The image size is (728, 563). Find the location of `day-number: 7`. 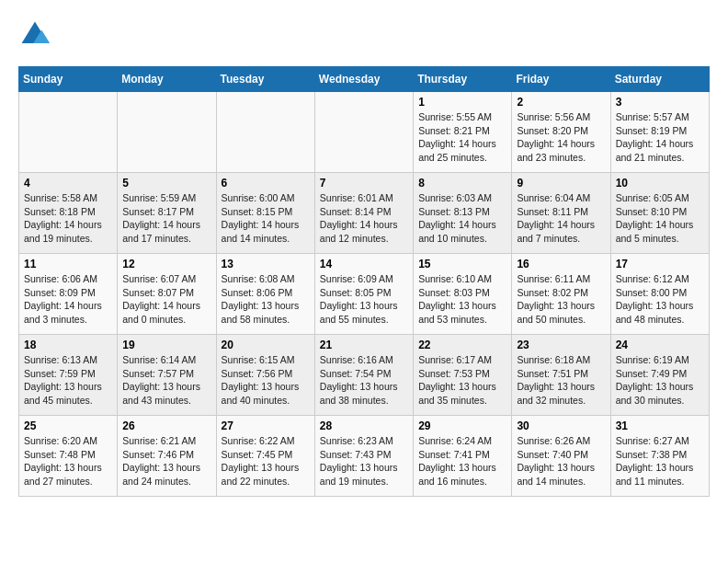

day-number: 7 is located at coordinates (364, 183).